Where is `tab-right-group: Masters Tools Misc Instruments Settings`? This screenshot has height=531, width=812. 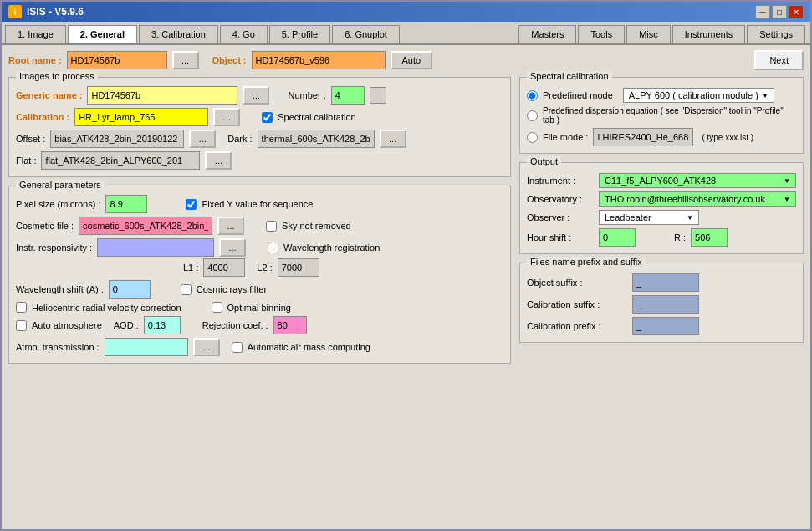
tab-right-group: Masters Tools Misc Instruments Settings is located at coordinates (662, 34).